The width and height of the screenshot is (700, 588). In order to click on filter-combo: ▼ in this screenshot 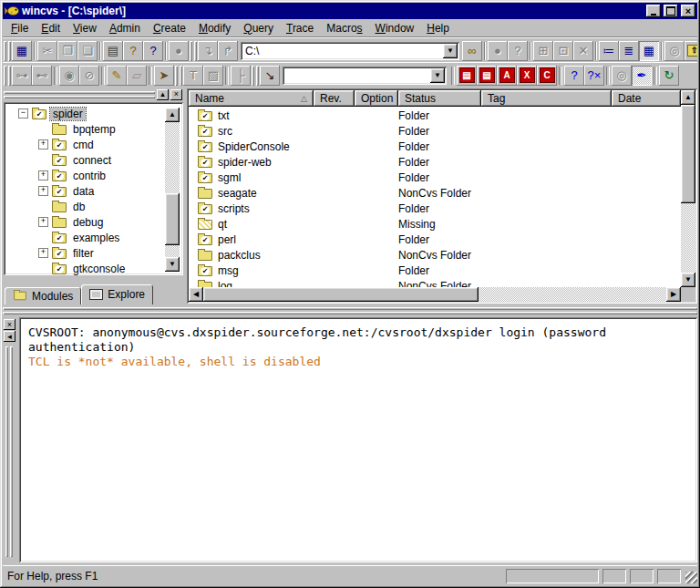, I will do `click(365, 76)`.